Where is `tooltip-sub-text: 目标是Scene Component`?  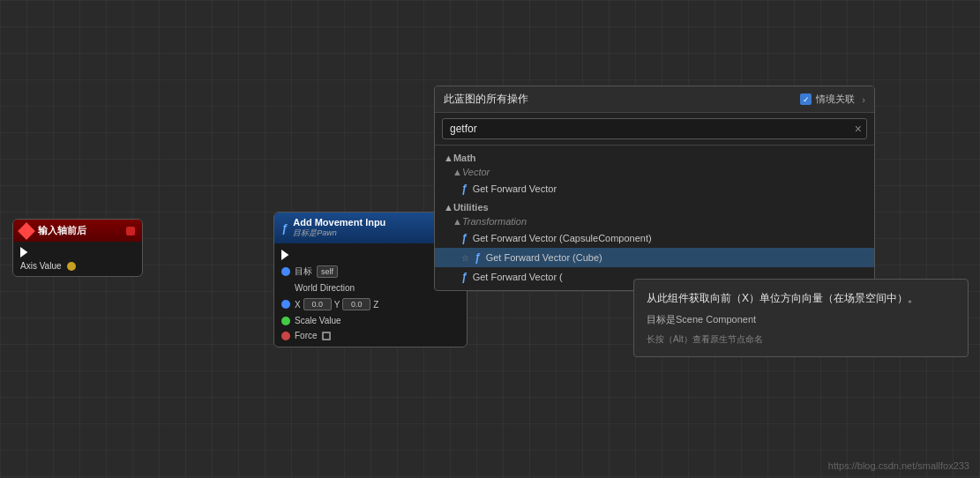 tooltip-sub-text: 目标是Scene Component is located at coordinates (801, 319).